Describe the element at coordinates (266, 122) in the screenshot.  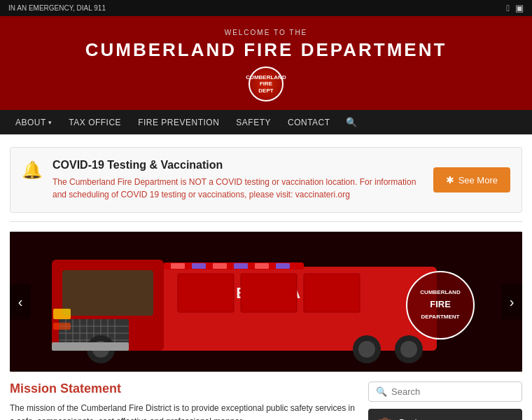
I see `main-nav: ABOUT ▾ TAX OFFICE FIRE PREVENTION SAFET…` at that location.